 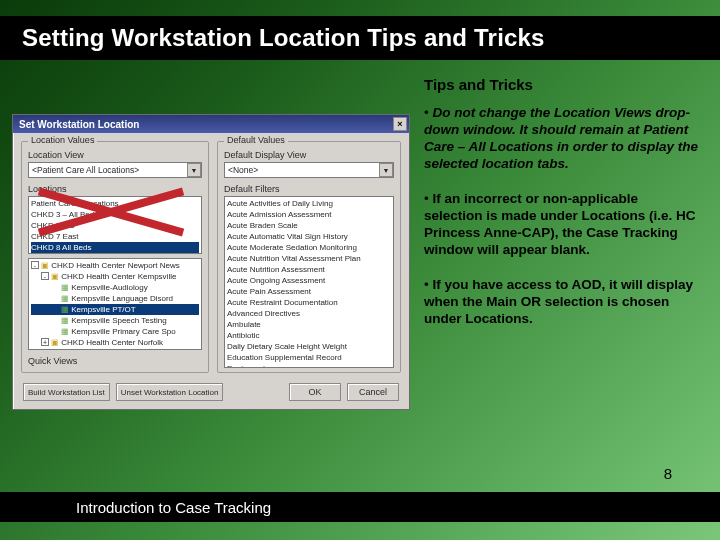 What do you see at coordinates (115, 189) in the screenshot?
I see `locations-label: Locations` at bounding box center [115, 189].